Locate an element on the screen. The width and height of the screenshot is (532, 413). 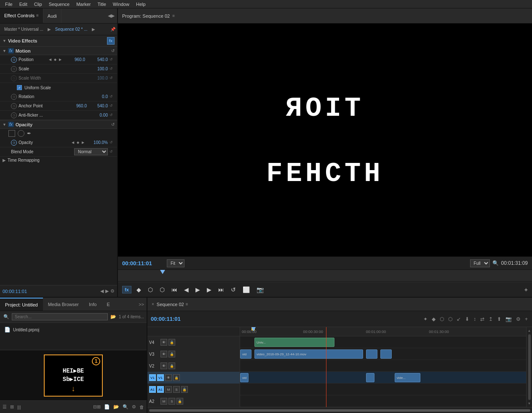
opacity-value: 100.0% is located at coordinates (97, 142).